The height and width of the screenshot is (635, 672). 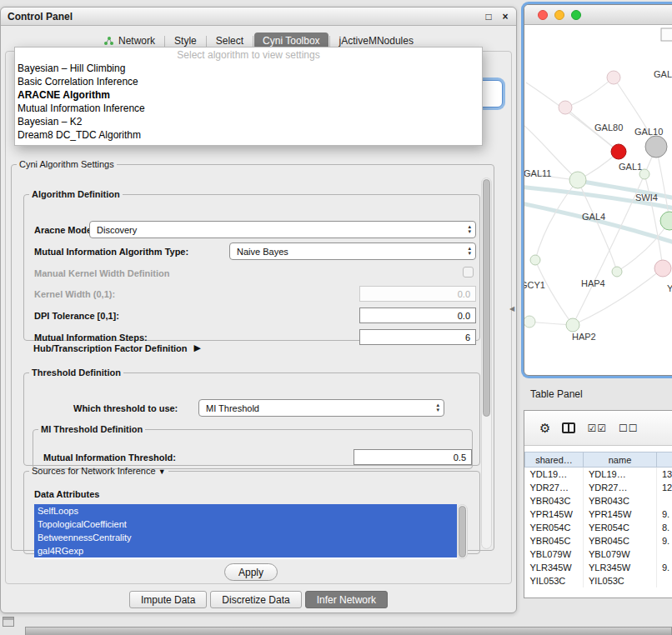 I want to click on combo-value: Discovery, so click(x=117, y=230).